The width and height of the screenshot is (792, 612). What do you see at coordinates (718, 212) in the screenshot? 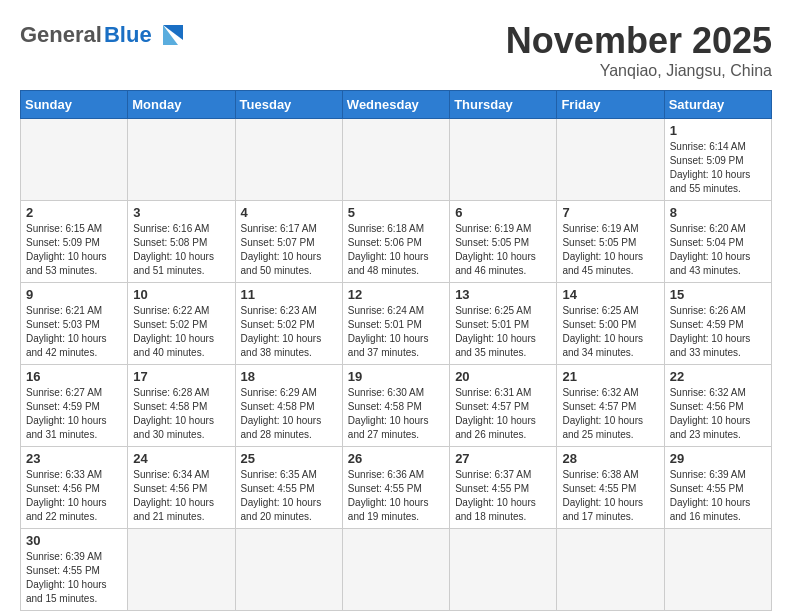
I see `day-number: 8` at bounding box center [718, 212].